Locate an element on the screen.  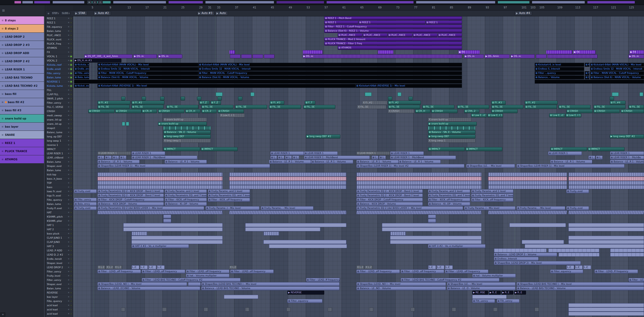
track-header: VOCAL 1+ is located at coordinates (60, 56).